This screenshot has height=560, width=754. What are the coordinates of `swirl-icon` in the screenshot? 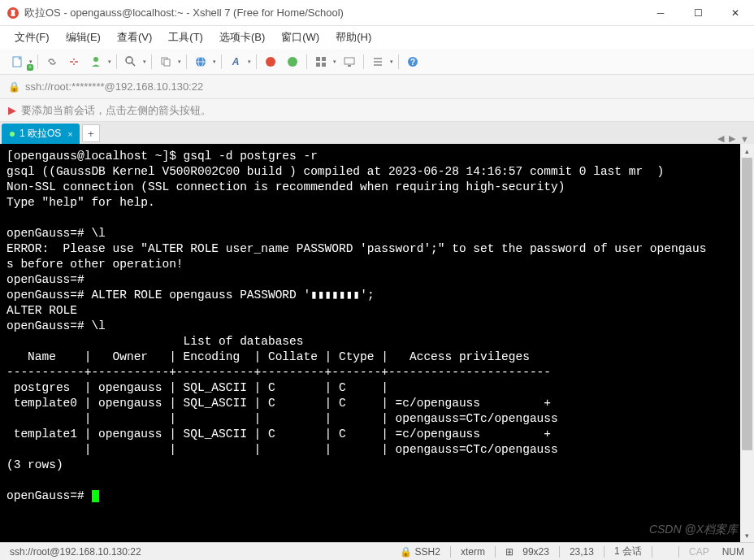 It's located at (271, 62).